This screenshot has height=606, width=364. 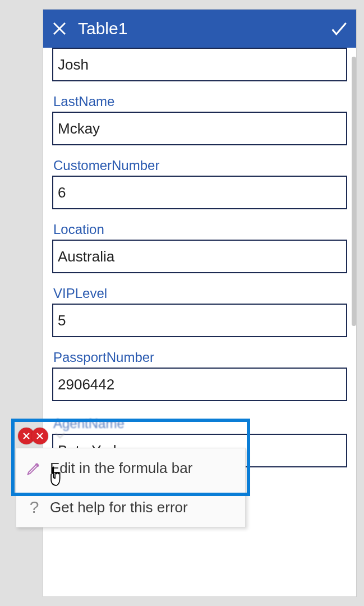 I want to click on header-bar: Table1, so click(x=200, y=29).